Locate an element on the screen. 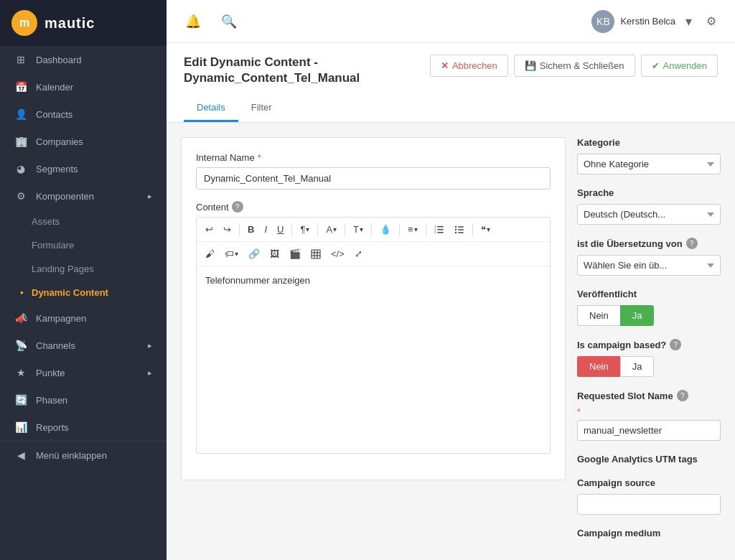  sprache-label: Sprache is located at coordinates (649, 192).